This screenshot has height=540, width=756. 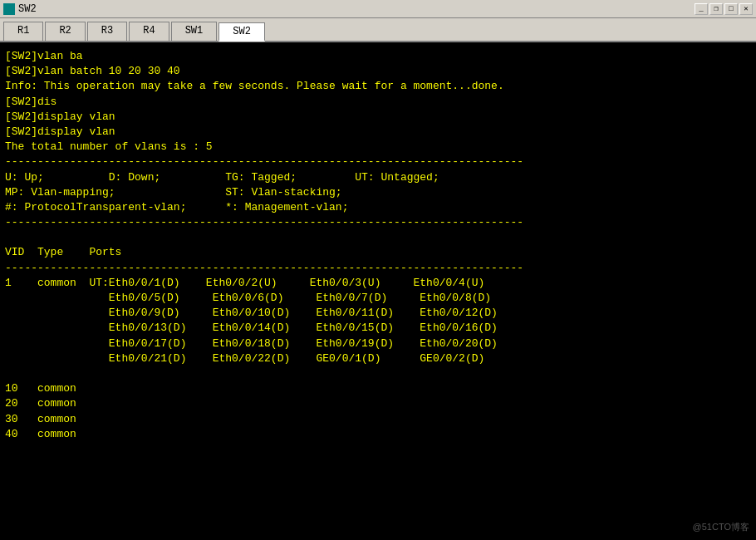 What do you see at coordinates (242, 32) in the screenshot?
I see `tab-sw2: SW2` at bounding box center [242, 32].